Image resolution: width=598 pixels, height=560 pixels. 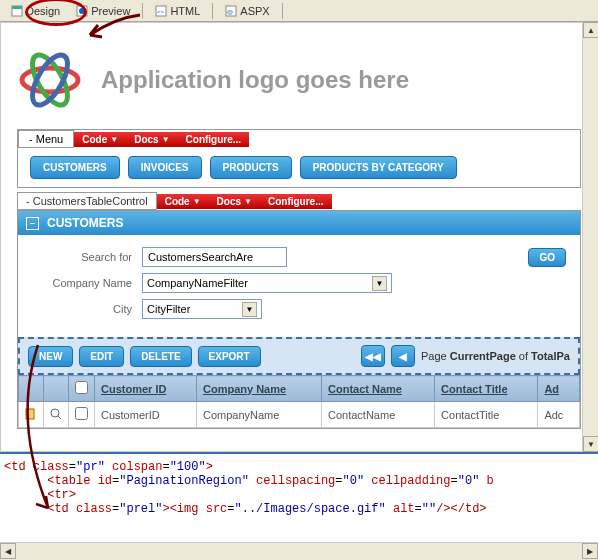 I want to click on nav-products-by-category: PRODUCTS BY CATEGORY, so click(x=378, y=168).